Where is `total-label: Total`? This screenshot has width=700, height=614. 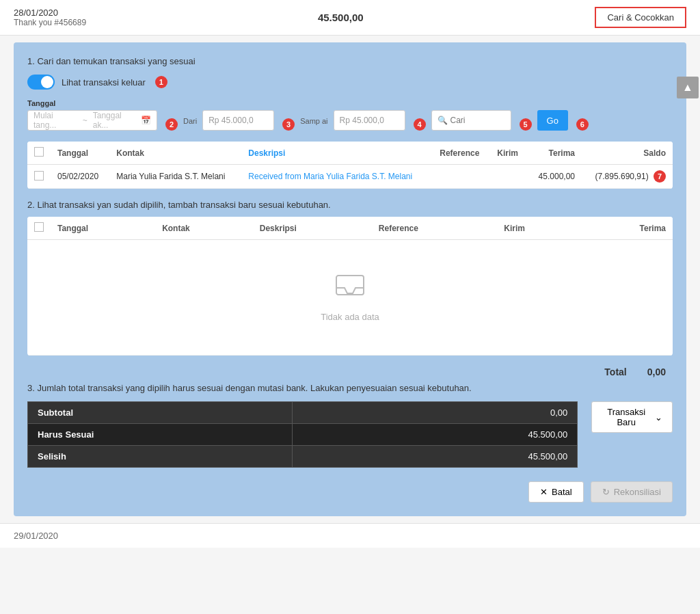 total-label: Total is located at coordinates (615, 372).